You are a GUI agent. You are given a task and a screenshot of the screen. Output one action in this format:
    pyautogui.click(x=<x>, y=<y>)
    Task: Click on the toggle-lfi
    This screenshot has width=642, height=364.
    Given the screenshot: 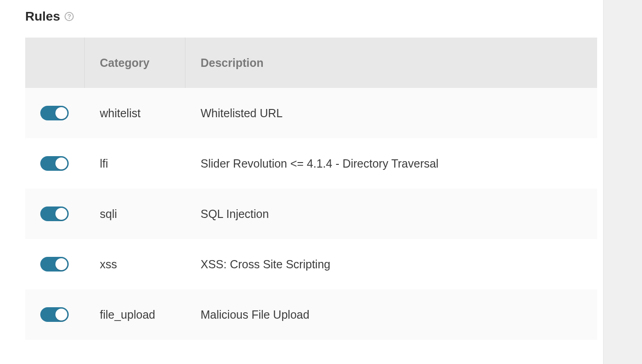 What is the action you would take?
    pyautogui.click(x=54, y=163)
    